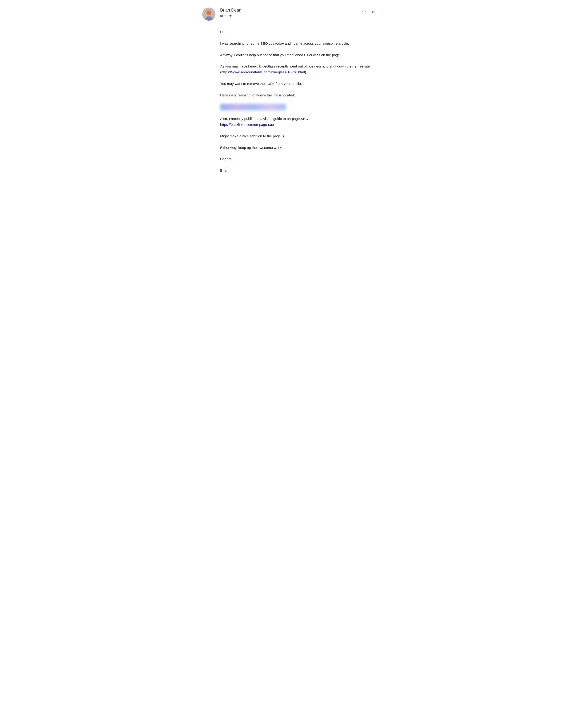 The height and width of the screenshot is (707, 588). Describe the element at coordinates (303, 165) in the screenshot. I see `email-signature: Cheers, Brian` at that location.